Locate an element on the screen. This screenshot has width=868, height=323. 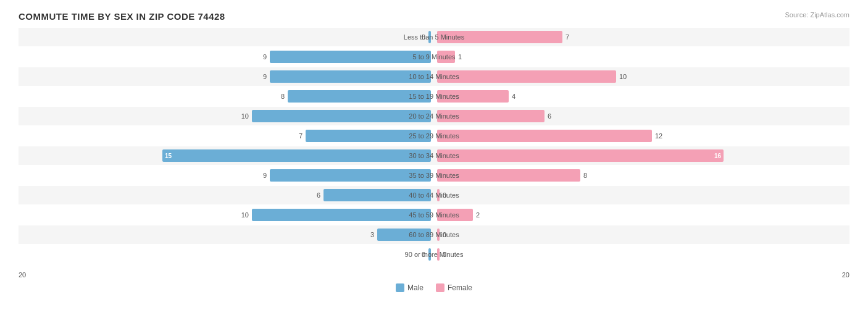
legend-male-box is located at coordinates (400, 288).